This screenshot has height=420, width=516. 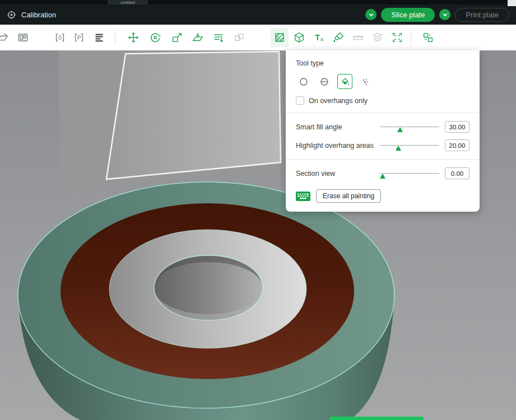 What do you see at coordinates (378, 38) in the screenshot?
I see `assembly-tool-button` at bounding box center [378, 38].